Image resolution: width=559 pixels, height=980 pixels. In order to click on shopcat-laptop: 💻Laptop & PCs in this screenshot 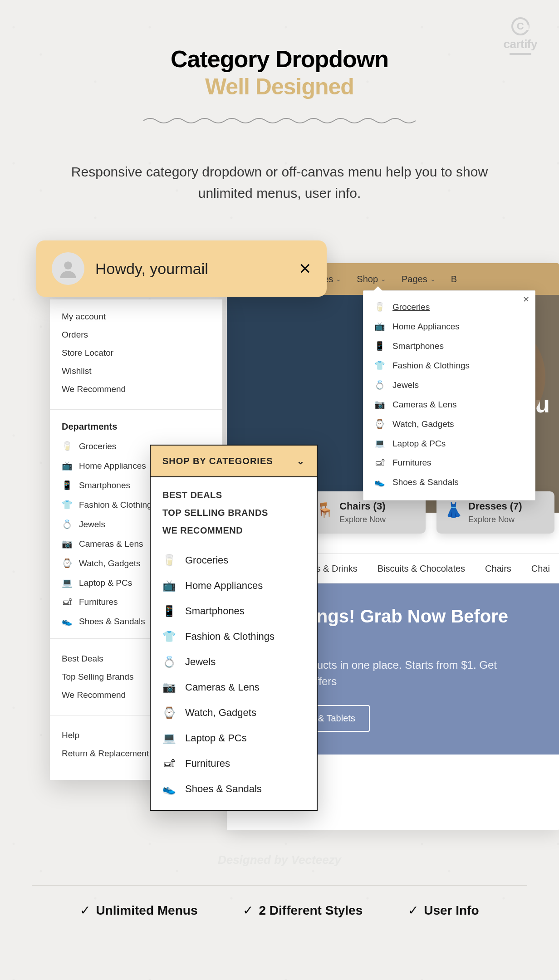, I will do `click(234, 738)`.